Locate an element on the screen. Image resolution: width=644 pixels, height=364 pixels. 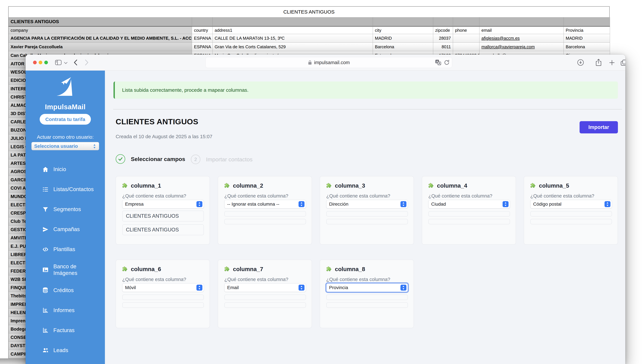
sheet-cell: 28037 is located at coordinates (443, 38).